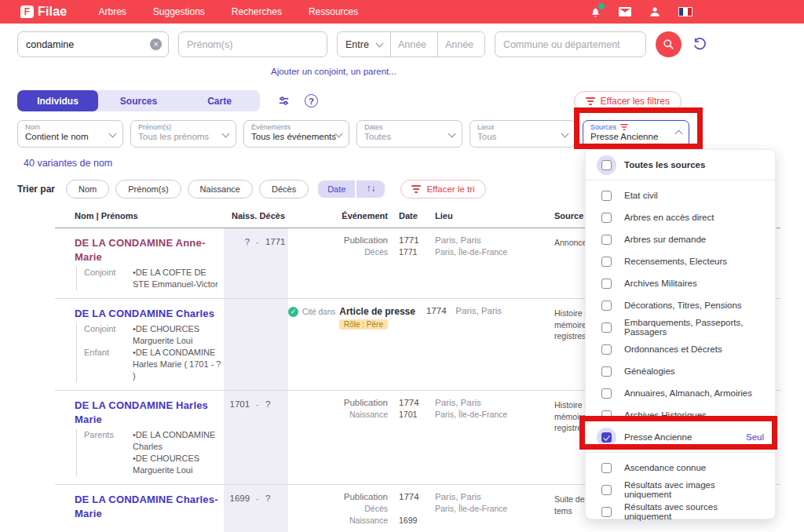  Describe the element at coordinates (590, 101) in the screenshot. I see `filter-icon` at that location.